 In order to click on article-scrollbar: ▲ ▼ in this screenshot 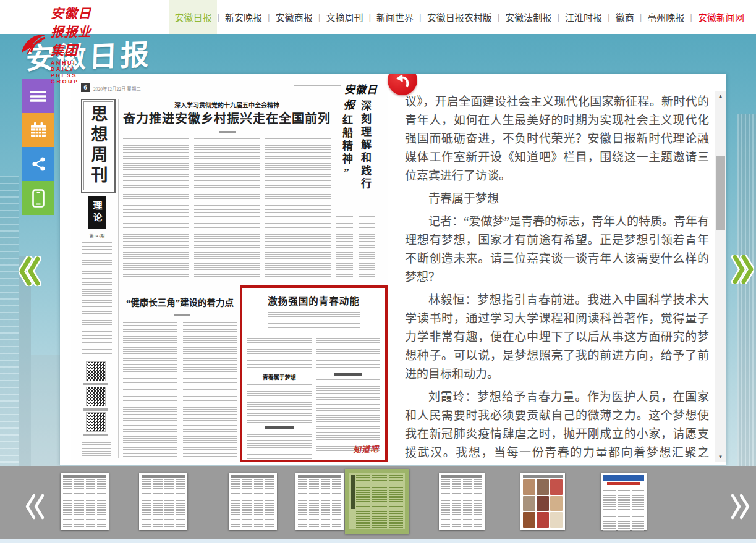, I will do `click(721, 277)`.